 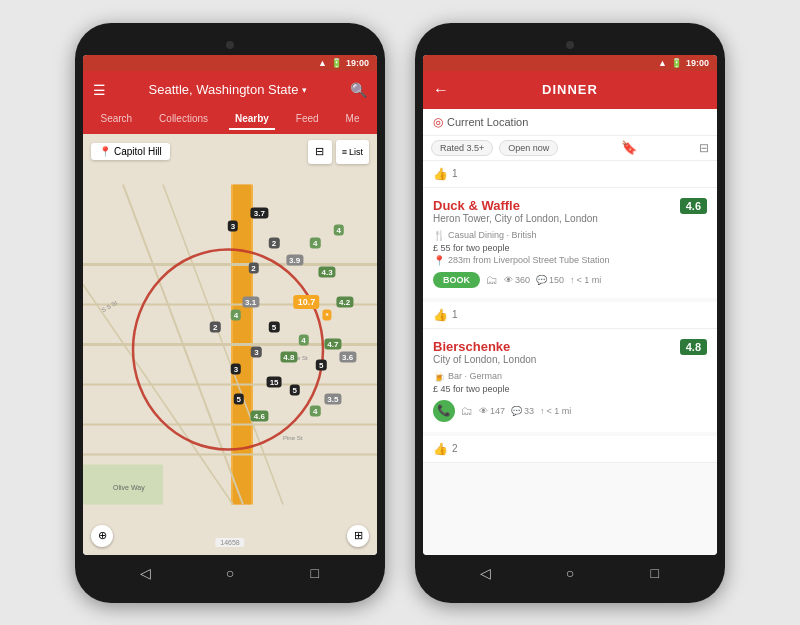 What do you see at coordinates (516, 212) in the screenshot?
I see `restaurant-name-1: Duck & Waffle Heron Tower, City of Londo…` at bounding box center [516, 212].